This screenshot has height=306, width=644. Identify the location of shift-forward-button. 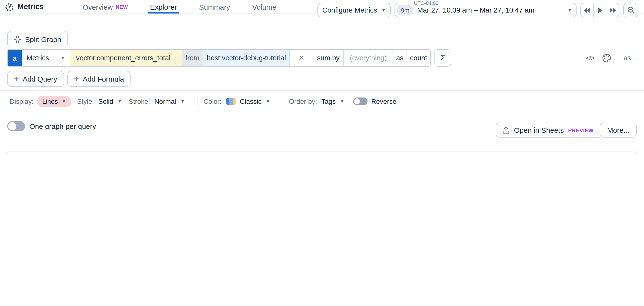
(613, 10).